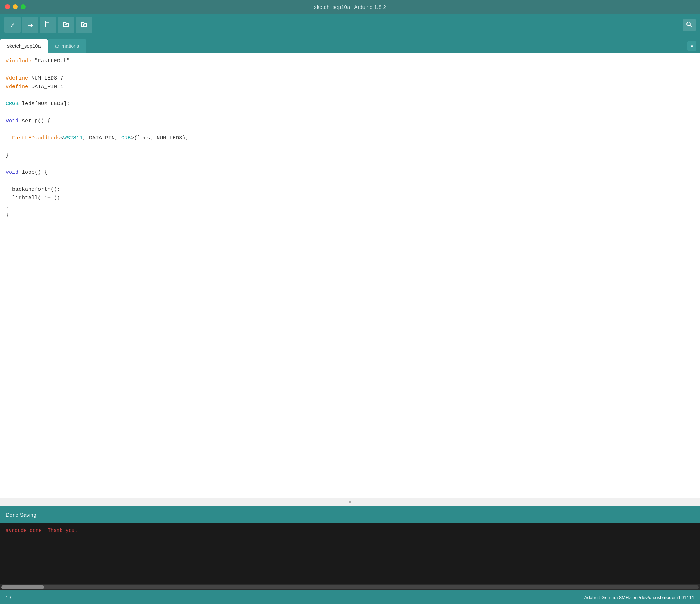 This screenshot has width=700, height=604. I want to click on code-void-keyword1: void, so click(12, 121).